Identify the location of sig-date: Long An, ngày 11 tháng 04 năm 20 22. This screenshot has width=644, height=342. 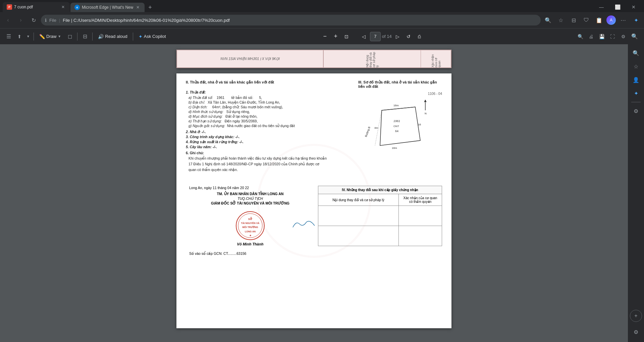
(250, 188).